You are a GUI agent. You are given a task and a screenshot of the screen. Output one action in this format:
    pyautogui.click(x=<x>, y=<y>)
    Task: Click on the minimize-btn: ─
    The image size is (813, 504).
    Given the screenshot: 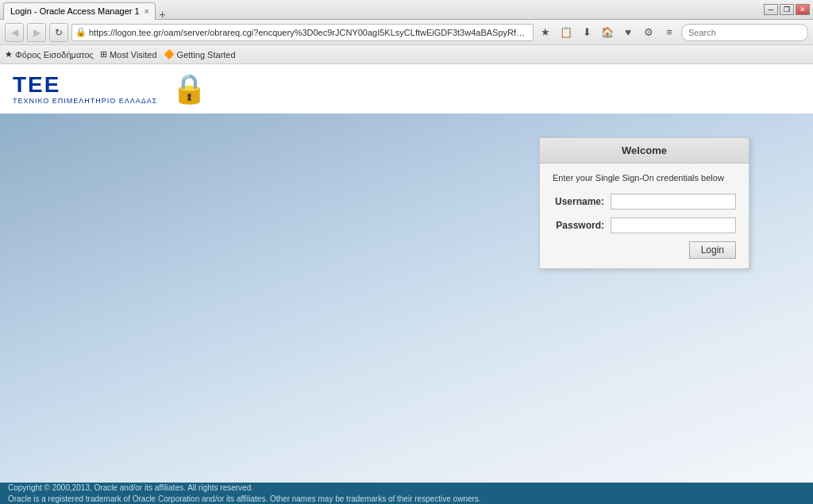 What is the action you would take?
    pyautogui.click(x=771, y=10)
    